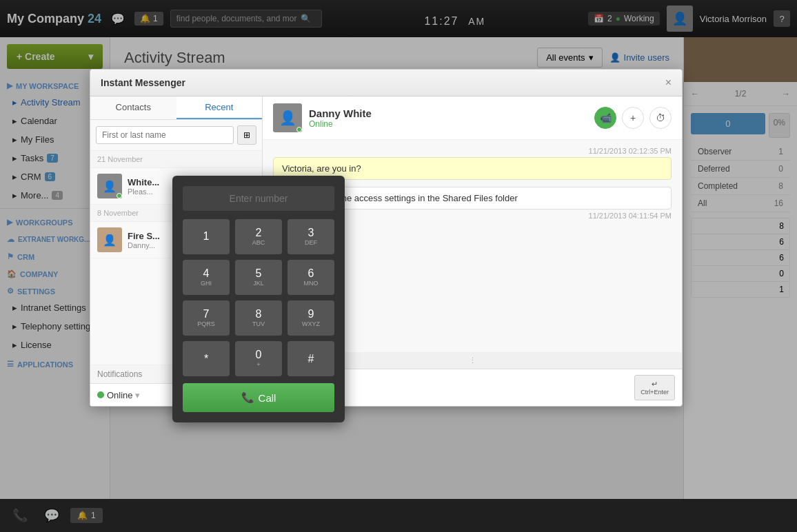 The image size is (797, 532). Describe the element at coordinates (341, 113) in the screenshot. I see `chat-username: Danny White` at that location.